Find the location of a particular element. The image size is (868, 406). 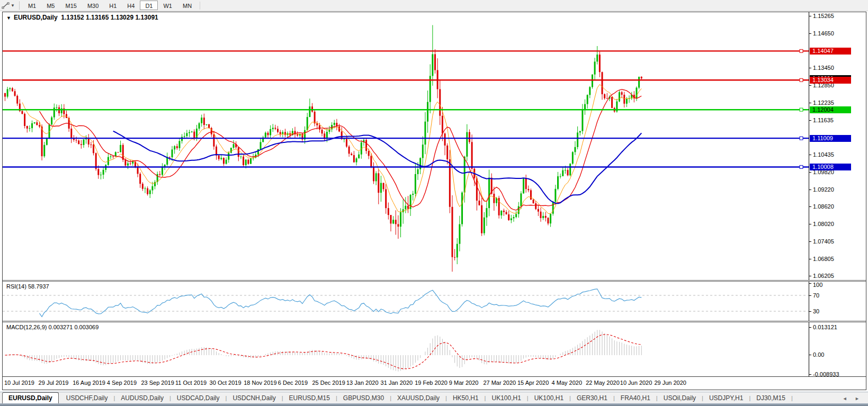

date-axis-label: 22 May 2020 is located at coordinates (603, 383).